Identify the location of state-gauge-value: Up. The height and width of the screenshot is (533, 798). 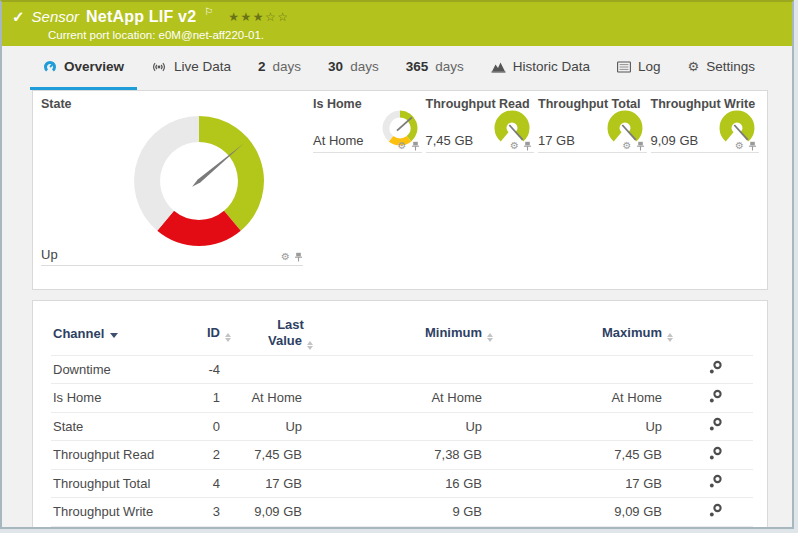
(50, 254).